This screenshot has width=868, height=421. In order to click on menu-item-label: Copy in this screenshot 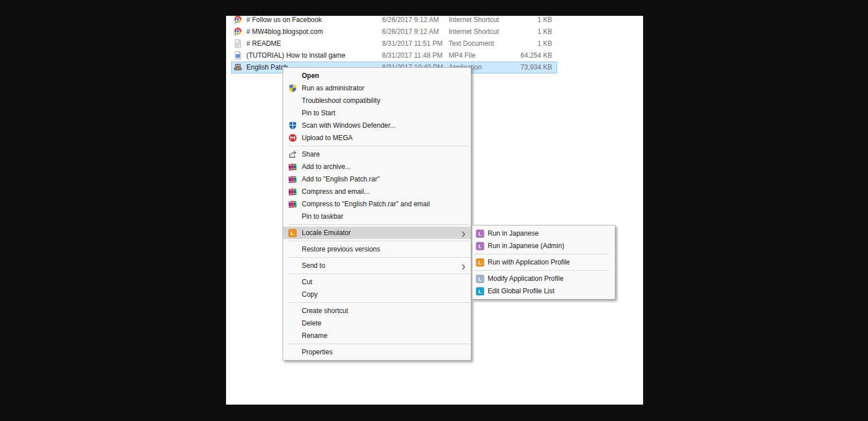, I will do `click(310, 294)`.